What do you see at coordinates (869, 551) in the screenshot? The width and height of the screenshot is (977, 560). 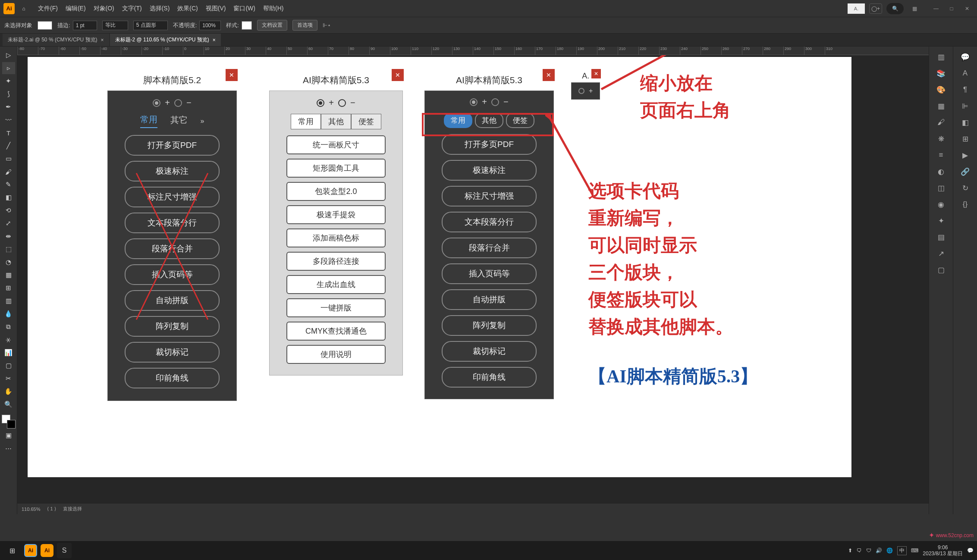 I see `tray-icon: 🛡` at bounding box center [869, 551].